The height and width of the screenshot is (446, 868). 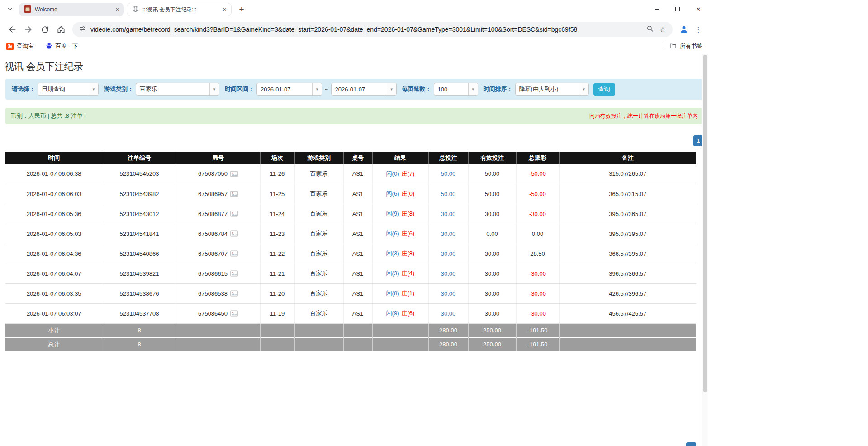 I want to click on forward-button, so click(x=28, y=29).